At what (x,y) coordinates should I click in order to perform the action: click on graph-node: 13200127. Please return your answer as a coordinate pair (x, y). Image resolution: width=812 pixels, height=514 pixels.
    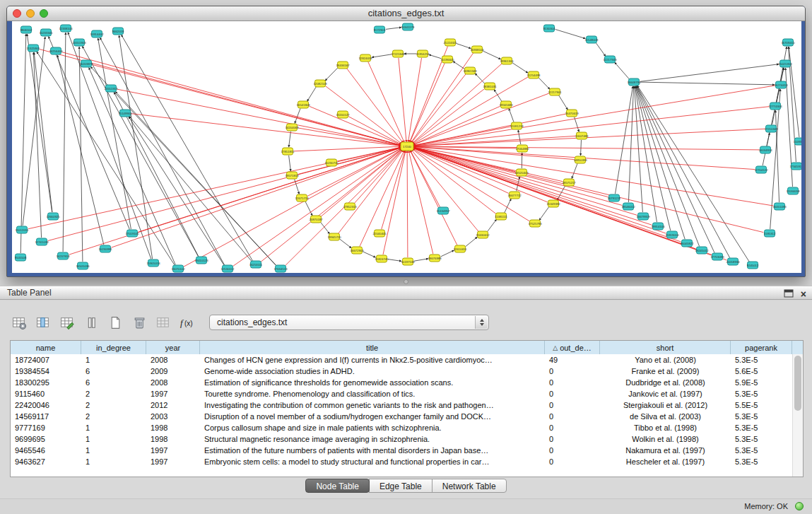
    Looking at the image, I should click on (343, 115).